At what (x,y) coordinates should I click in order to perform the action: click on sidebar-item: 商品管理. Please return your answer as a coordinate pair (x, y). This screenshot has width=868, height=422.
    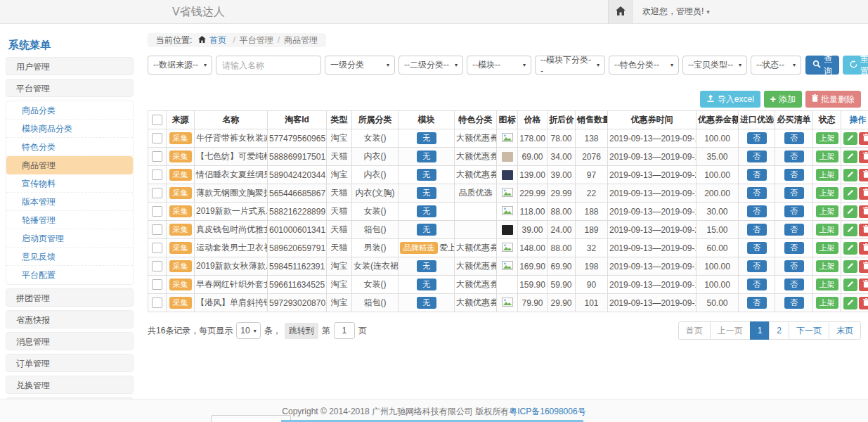
    Looking at the image, I should click on (70, 165).